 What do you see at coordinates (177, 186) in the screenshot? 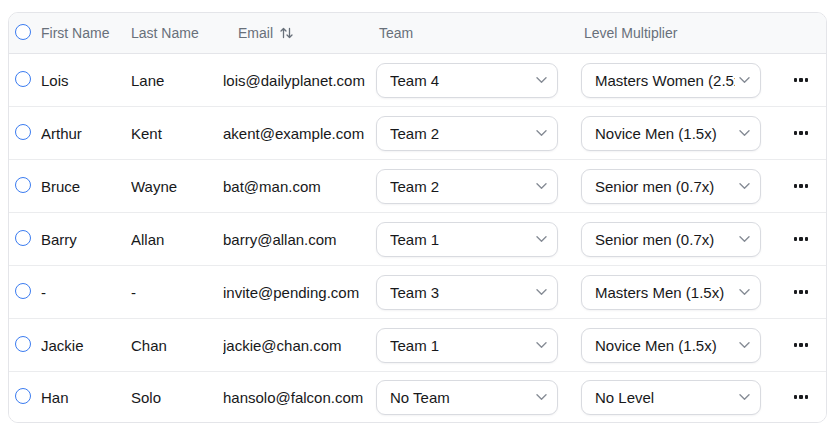
I see `last-name-cell: Wayne` at bounding box center [177, 186].